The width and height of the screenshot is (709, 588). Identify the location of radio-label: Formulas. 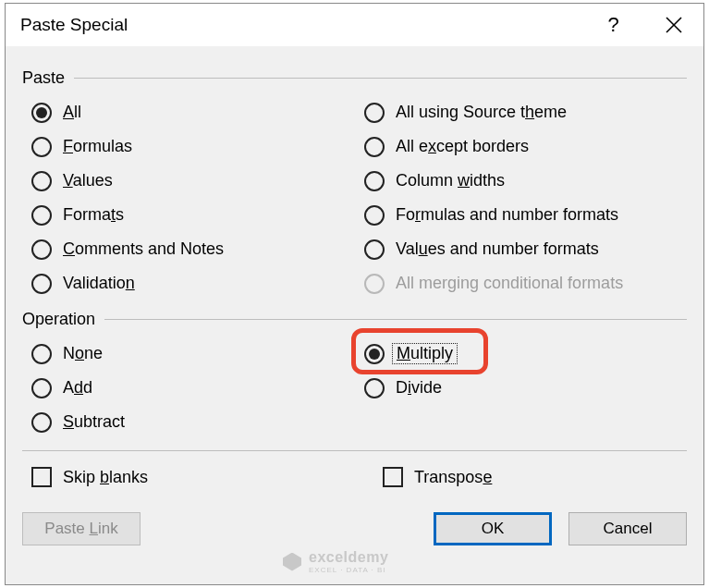
(98, 146).